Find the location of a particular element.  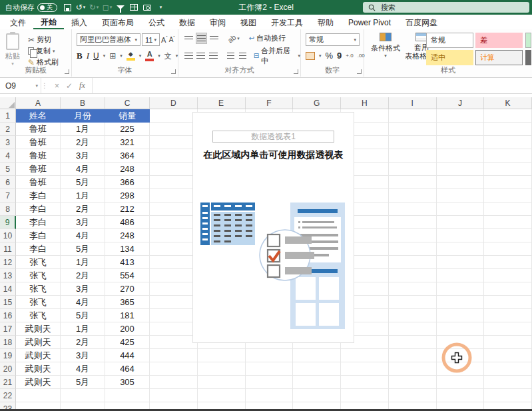

row-header-2: 2 is located at coordinates (8, 129).